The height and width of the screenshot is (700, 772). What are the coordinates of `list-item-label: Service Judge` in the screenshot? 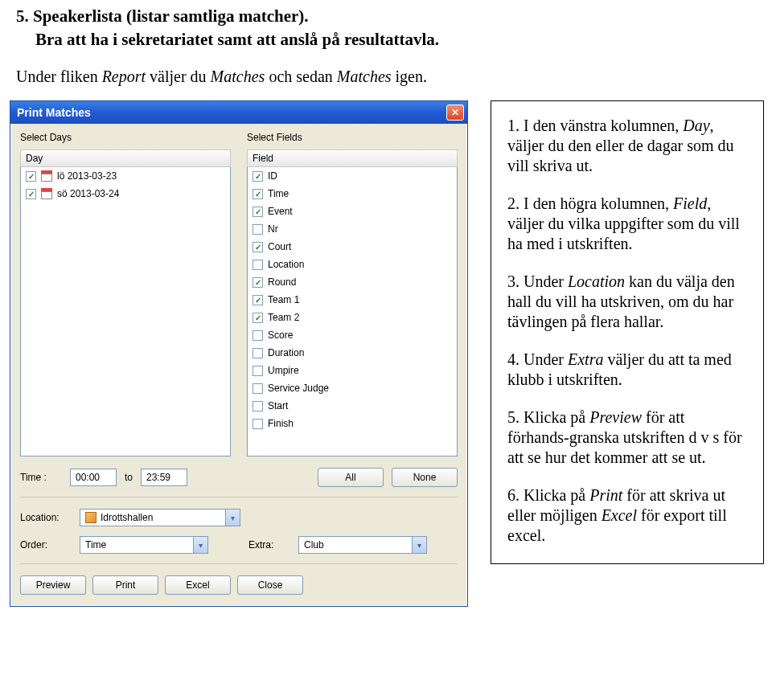 It's located at (298, 388).